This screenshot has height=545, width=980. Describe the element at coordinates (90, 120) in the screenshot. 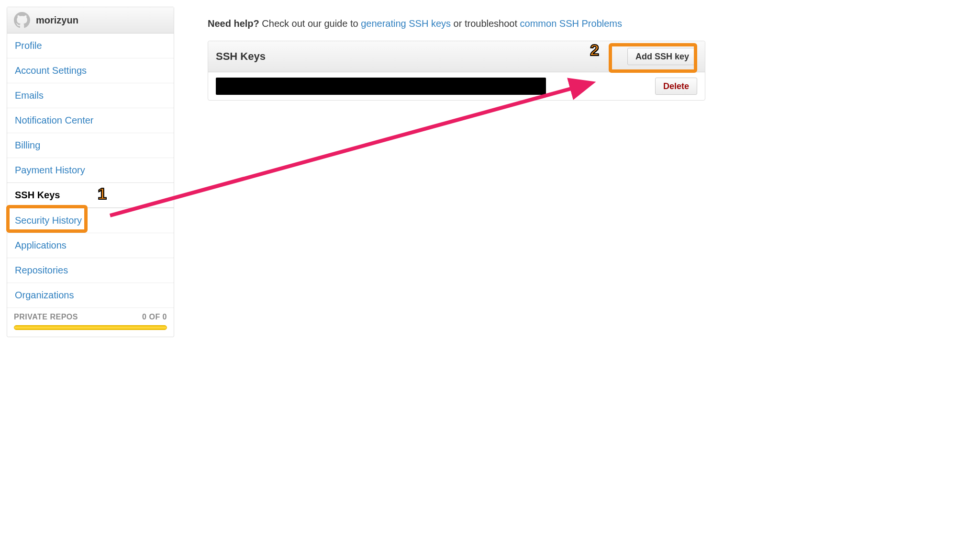

I see `sidebar-item-notification-center: Notification Center` at that location.